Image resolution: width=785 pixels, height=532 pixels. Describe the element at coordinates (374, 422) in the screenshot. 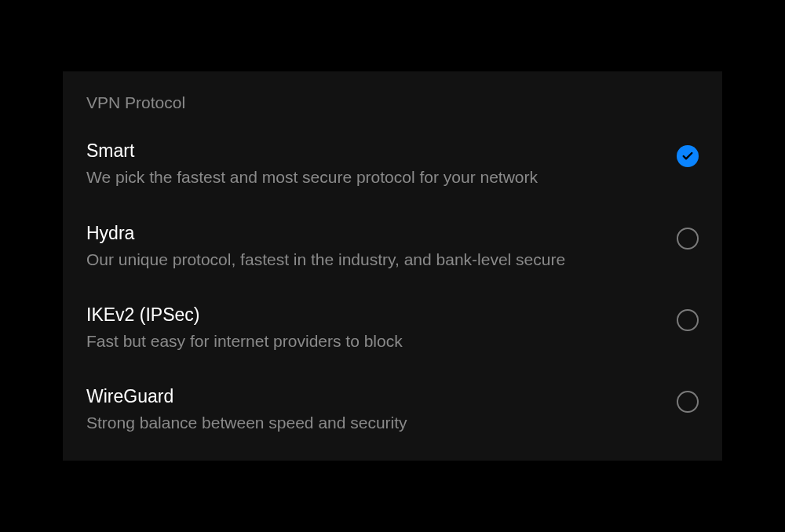

I see `option-description: Strong balance between speed and securit…` at that location.